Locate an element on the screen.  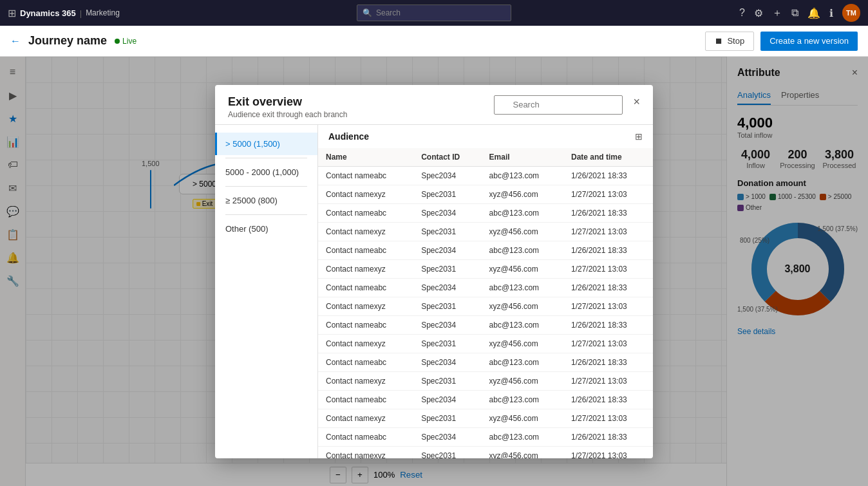
modal-header-right: 🔍 × is located at coordinates (567, 105).